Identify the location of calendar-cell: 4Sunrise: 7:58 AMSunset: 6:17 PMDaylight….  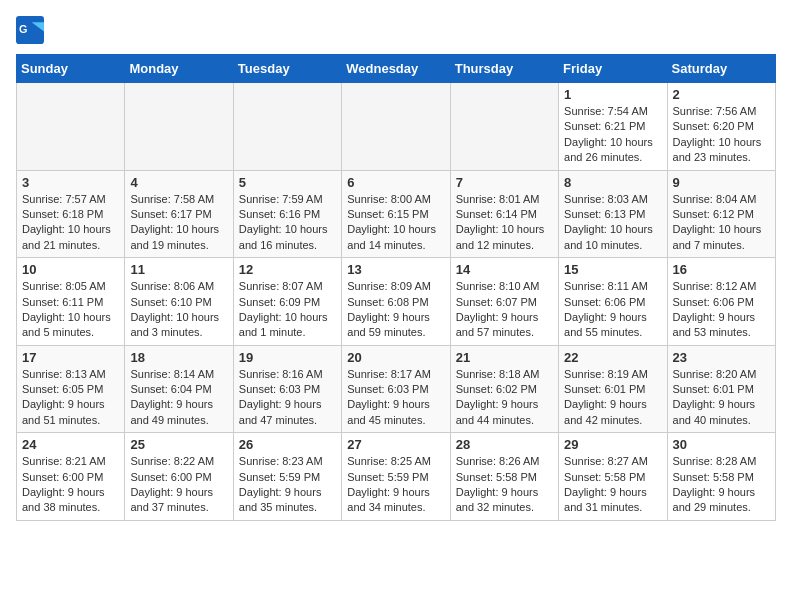
(179, 214).